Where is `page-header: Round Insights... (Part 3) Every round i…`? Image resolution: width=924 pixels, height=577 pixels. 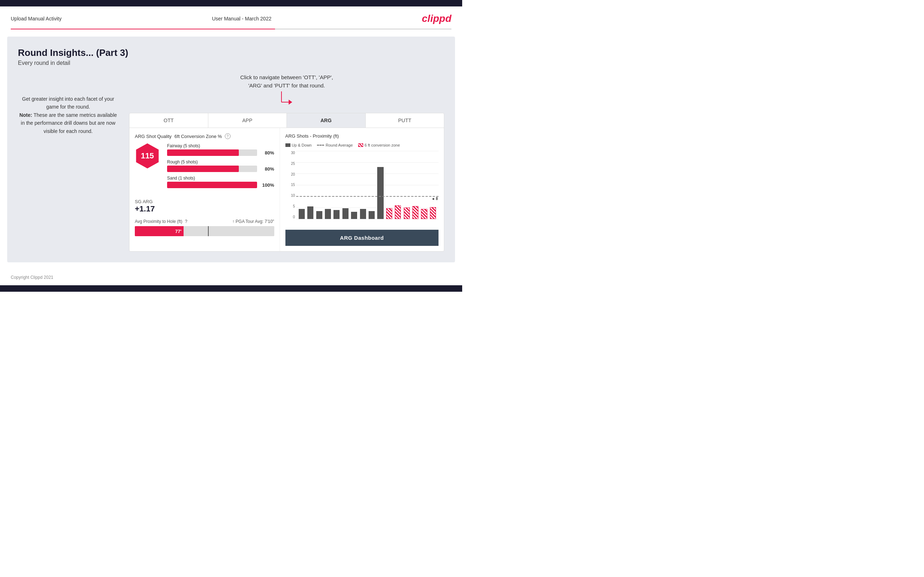
page-header: Round Insights... (Part 3) Every round i… is located at coordinates (231, 57).